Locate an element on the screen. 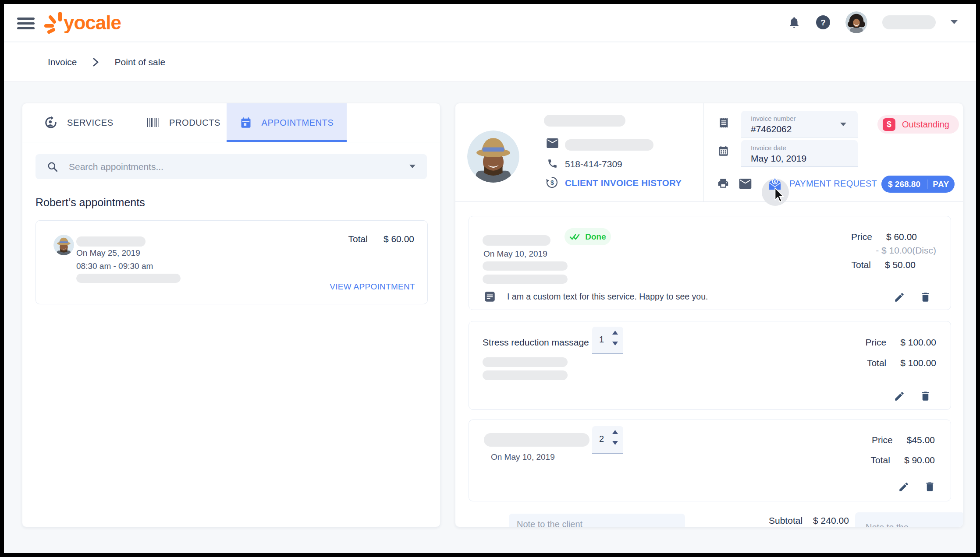 Image resolution: width=980 pixels, height=557 pixels. note-secondary-placeholder: Note to the is located at coordinates (887, 525).